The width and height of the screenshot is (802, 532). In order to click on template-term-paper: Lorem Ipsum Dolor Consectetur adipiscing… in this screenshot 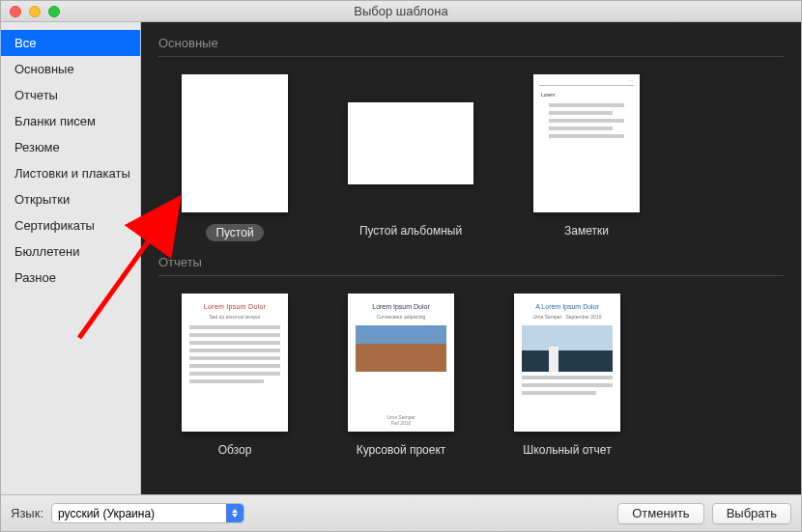, I will do `click(401, 375)`.